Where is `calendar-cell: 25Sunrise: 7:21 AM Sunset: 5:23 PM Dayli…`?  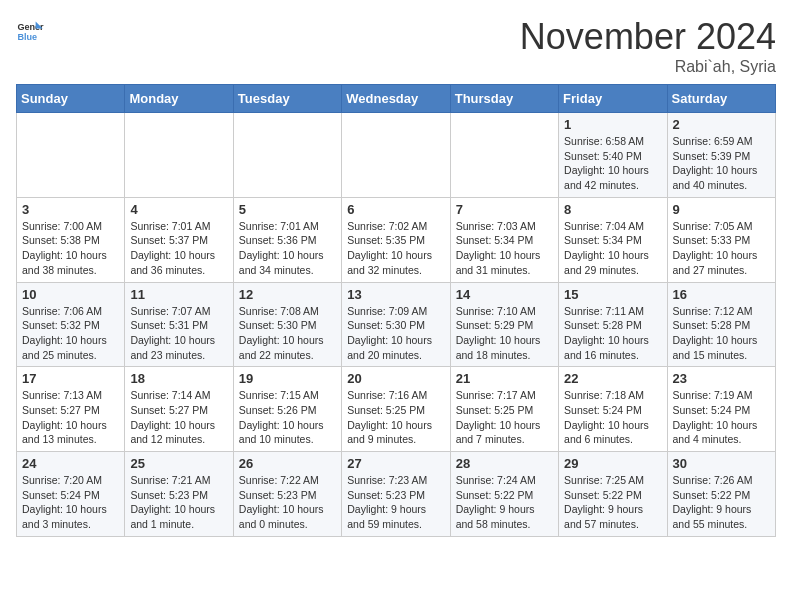
calendar-cell: 25Sunrise: 7:21 AM Sunset: 5:23 PM Dayli… is located at coordinates (179, 494).